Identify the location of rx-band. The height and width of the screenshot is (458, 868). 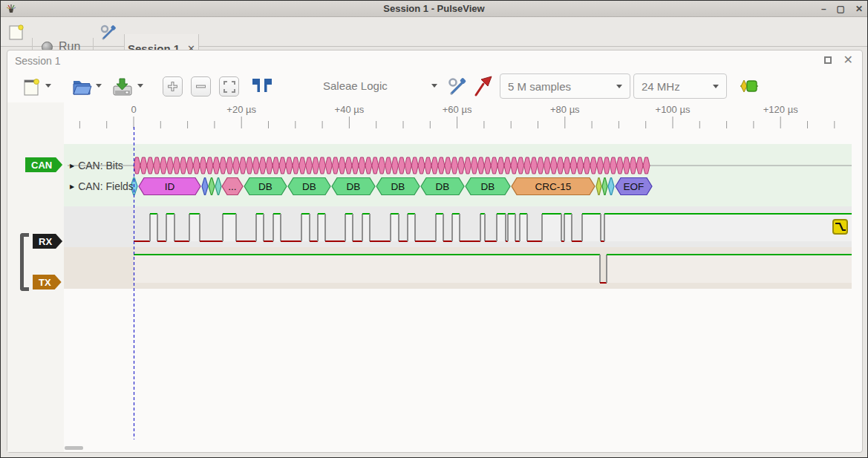
(457, 227).